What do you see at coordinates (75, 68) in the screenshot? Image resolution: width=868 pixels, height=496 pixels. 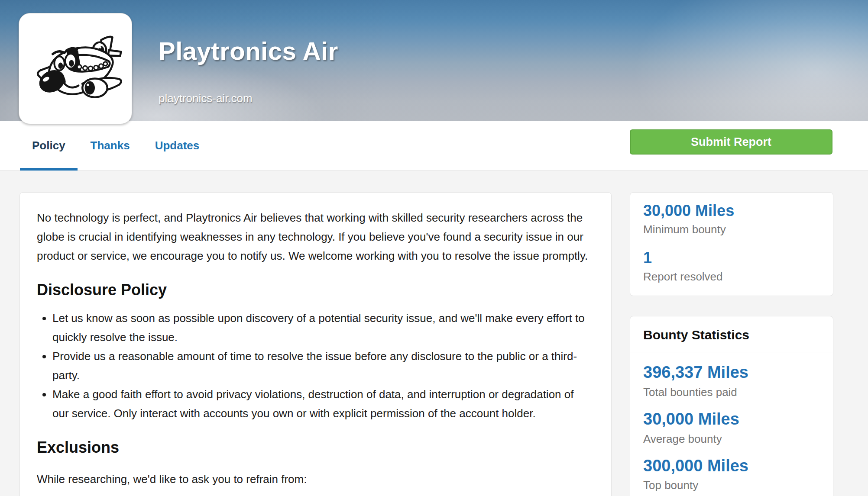 I see `program-logo` at bounding box center [75, 68].